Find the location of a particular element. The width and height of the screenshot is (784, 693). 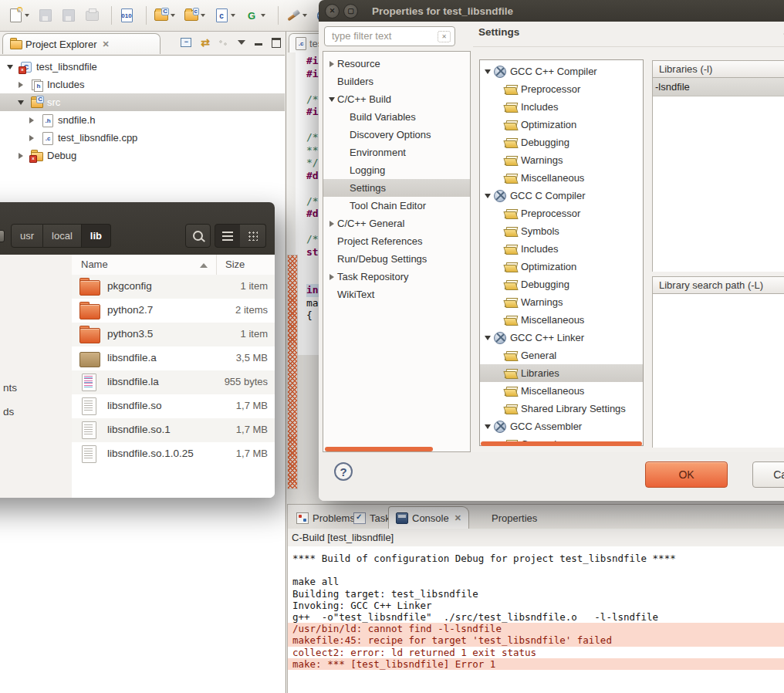

settings-node-gcc-c-compiler: GCC C++ Compiler is located at coordinates (562, 71).